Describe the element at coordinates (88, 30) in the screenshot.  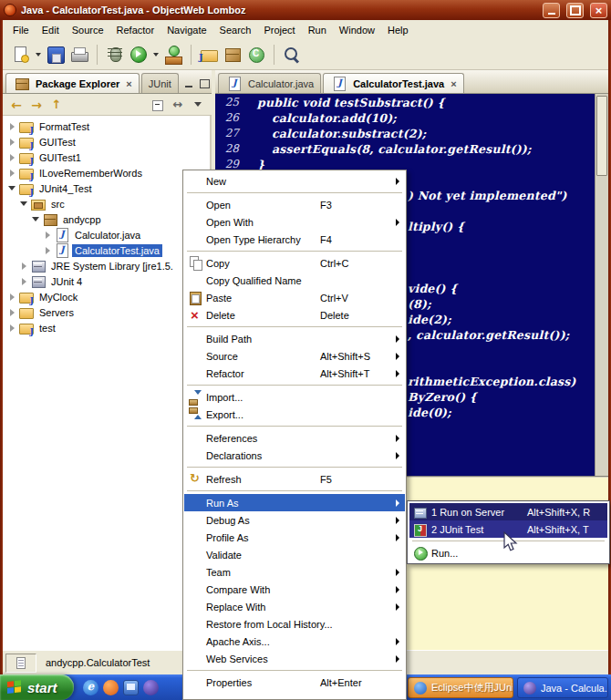
I see `menu-source: Source` at that location.